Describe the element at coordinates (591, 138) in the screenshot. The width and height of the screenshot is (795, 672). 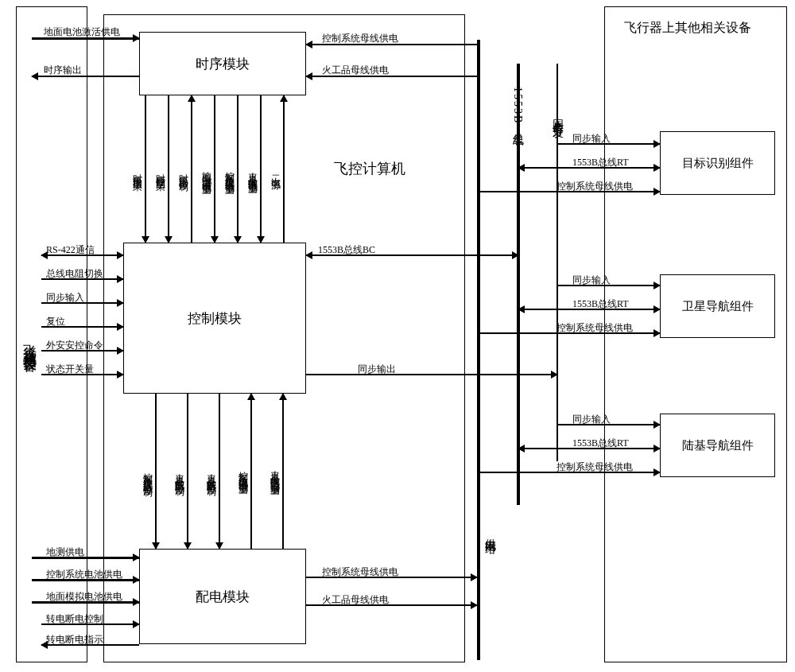
I see `lbl-tgt-sync: 同步输入` at that location.